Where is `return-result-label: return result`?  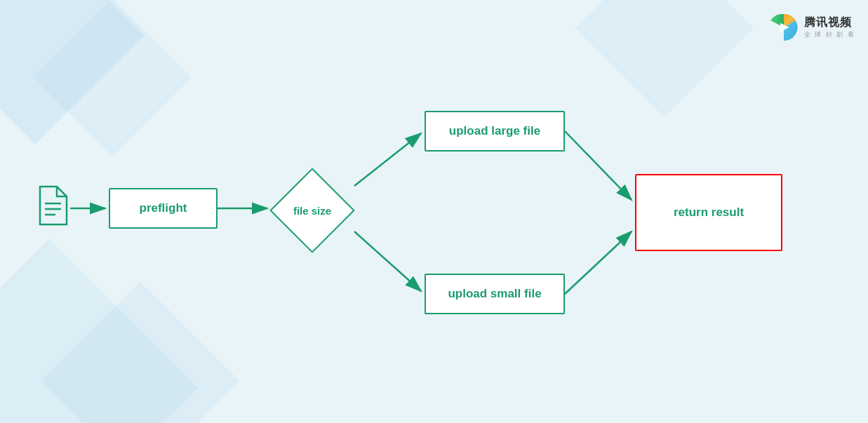 return-result-label: return result is located at coordinates (709, 213).